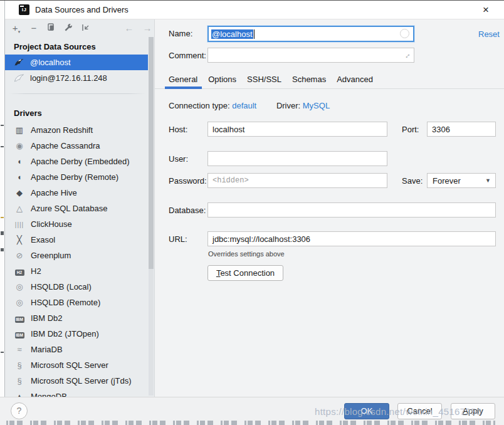 The image size is (504, 425). I want to click on driver-label: Apache Derby (Remote), so click(75, 177).